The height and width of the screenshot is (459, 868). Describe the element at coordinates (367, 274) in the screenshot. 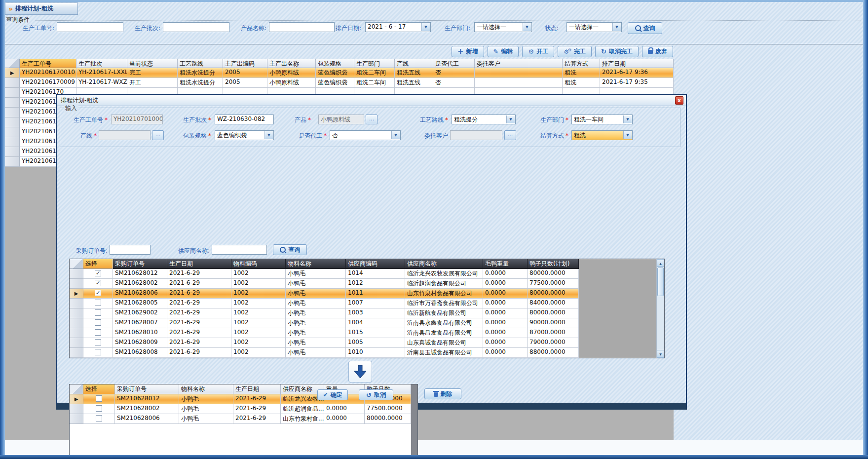

I see `table-row: ✓SM2106280122021-6-291002小鸭毛1014临沂龙兴农牧发展…` at that location.